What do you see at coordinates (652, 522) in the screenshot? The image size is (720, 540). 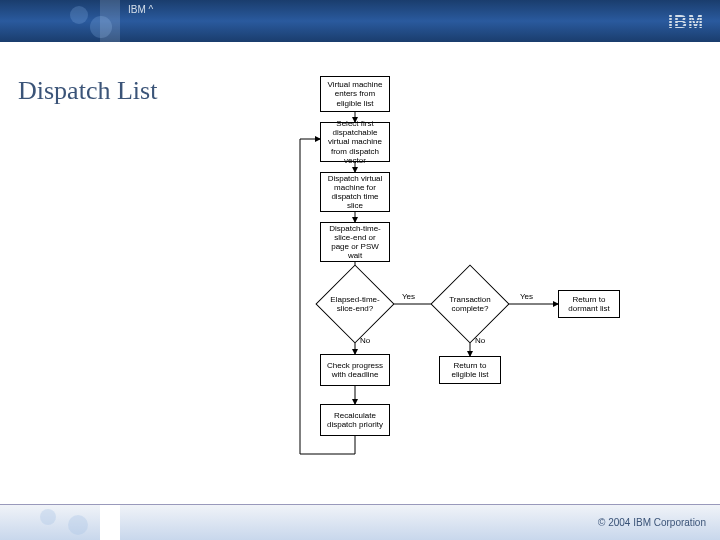 I see `copyright: © 2004 IBM Corporation` at bounding box center [652, 522].